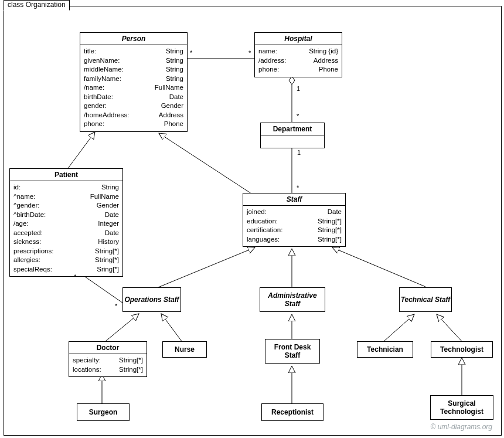  What do you see at coordinates (103, 412) in the screenshot?
I see `class-surgeon-title: Surgeon` at bounding box center [103, 412].